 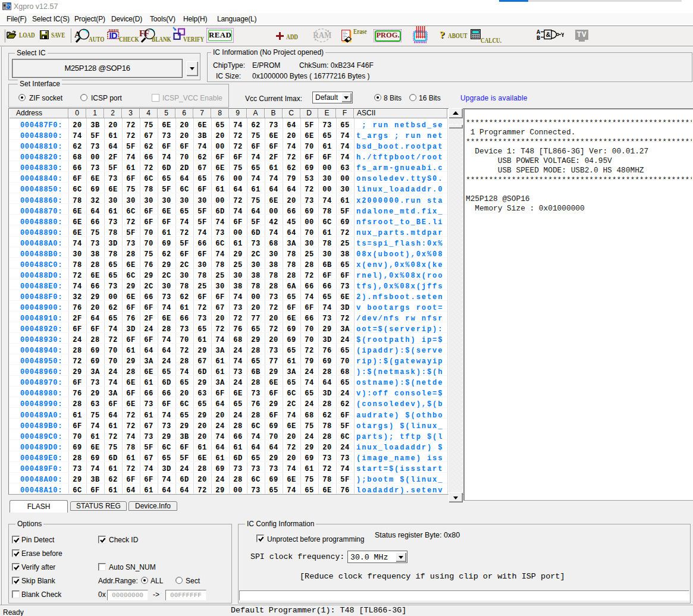 What do you see at coordinates (322, 36) in the screenshot?
I see `svg-text: RAM` at bounding box center [322, 36].